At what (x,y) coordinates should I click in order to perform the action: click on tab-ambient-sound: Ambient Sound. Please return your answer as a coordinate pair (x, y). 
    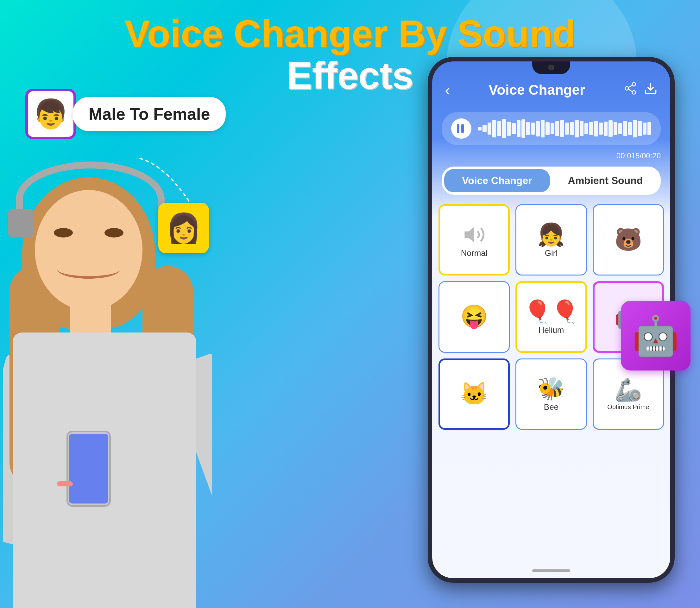
    Looking at the image, I should click on (605, 180).